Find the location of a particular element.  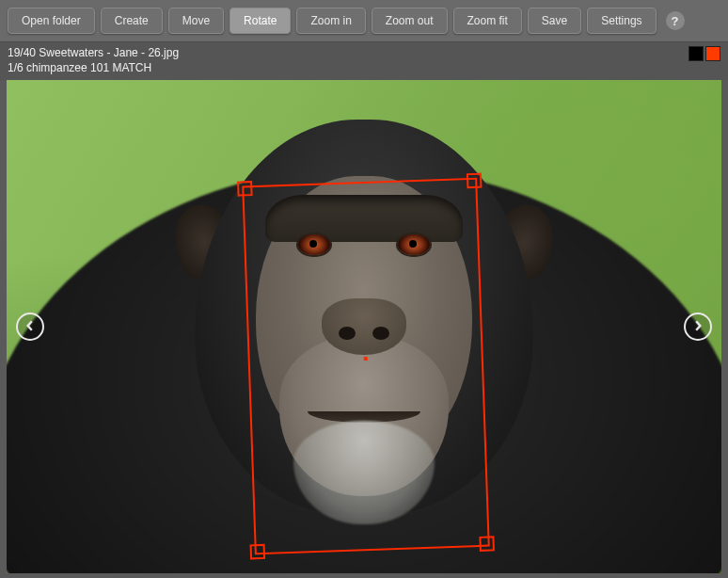

status-left: 19/40 Sweetwaters - Jane - 26.jpg 1/6 ch… is located at coordinates (93, 60).